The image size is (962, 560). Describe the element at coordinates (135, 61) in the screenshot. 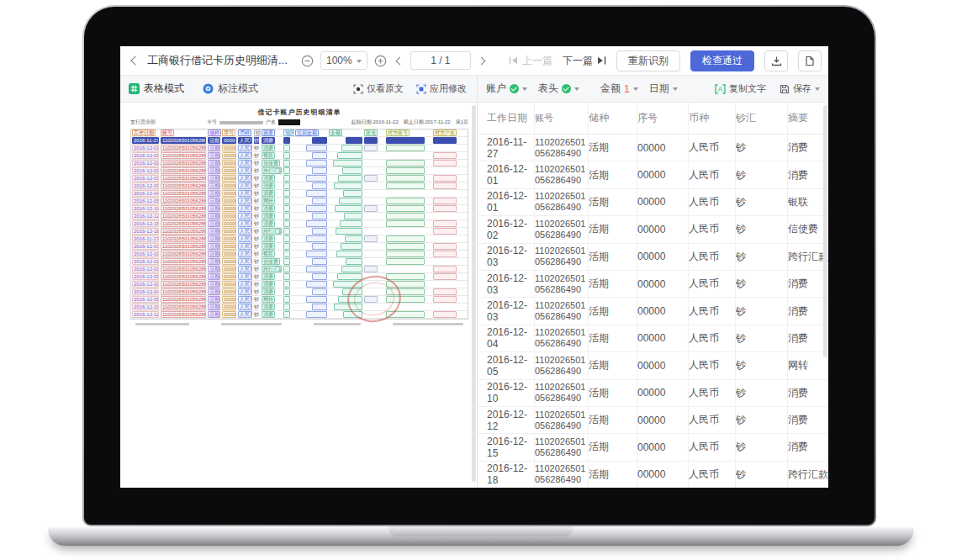

I see `back-icon` at that location.